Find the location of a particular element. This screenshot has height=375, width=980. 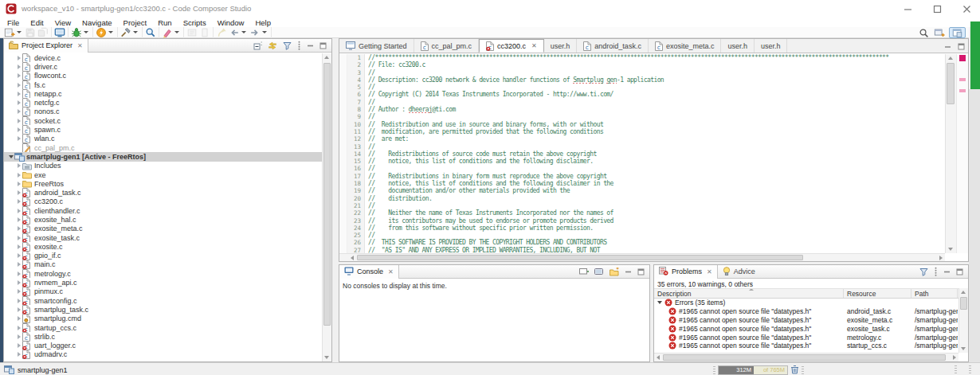

menu-file: File is located at coordinates (13, 22).